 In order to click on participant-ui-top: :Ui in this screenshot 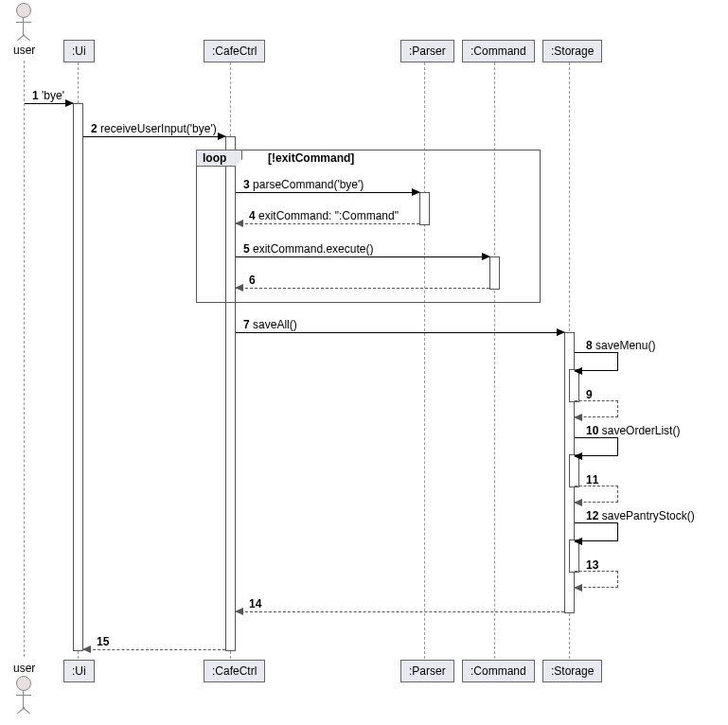, I will do `click(80, 51)`.